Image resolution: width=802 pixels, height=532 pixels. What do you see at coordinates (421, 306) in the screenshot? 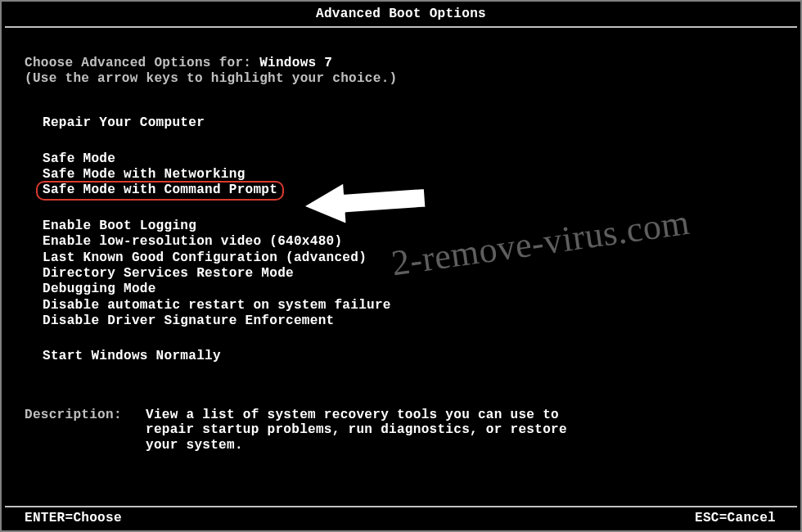
I see `menu-item-disable-auto-restart: Disable automatic restart on system fail…` at bounding box center [421, 306].